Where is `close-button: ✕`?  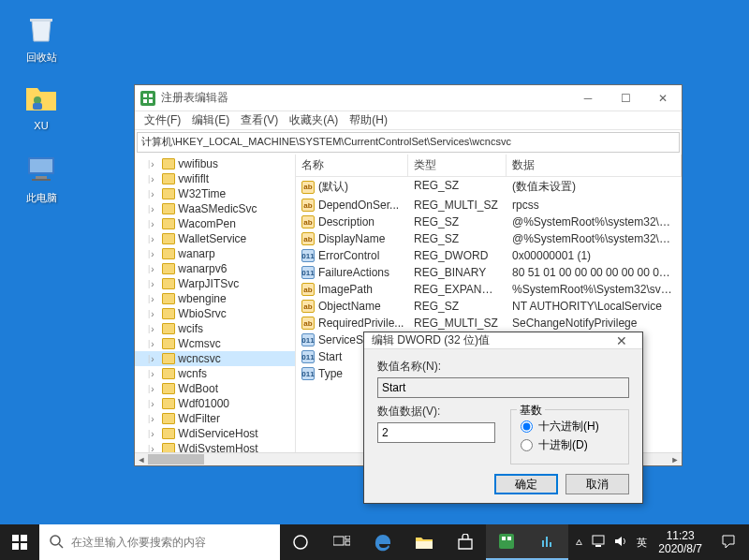 close-button: ✕ is located at coordinates (663, 98).